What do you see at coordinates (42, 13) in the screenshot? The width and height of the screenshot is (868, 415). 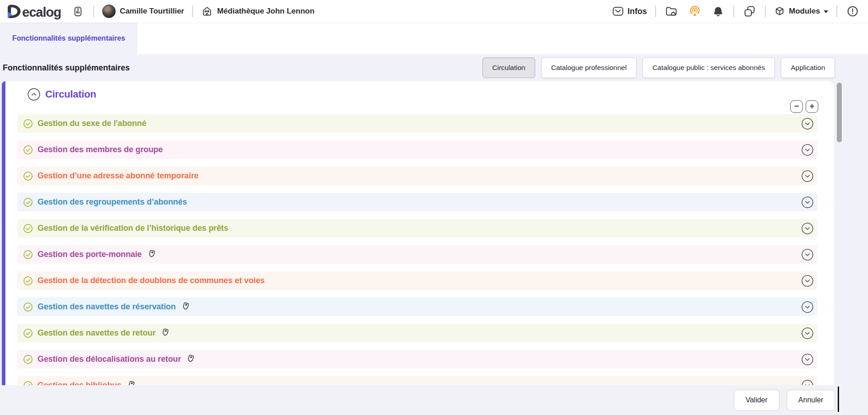 I see `logo-text: ecalog` at bounding box center [42, 13].